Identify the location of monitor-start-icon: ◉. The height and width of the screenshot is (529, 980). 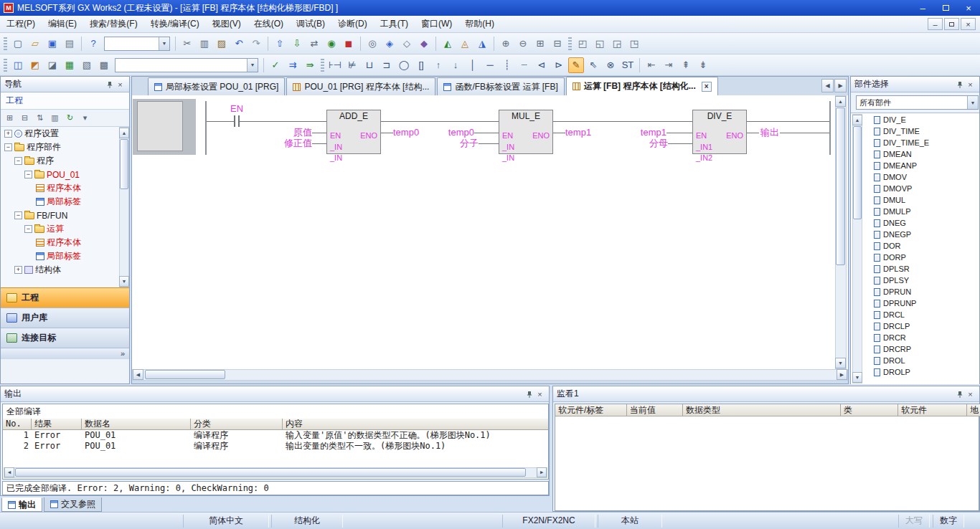
(331, 44).